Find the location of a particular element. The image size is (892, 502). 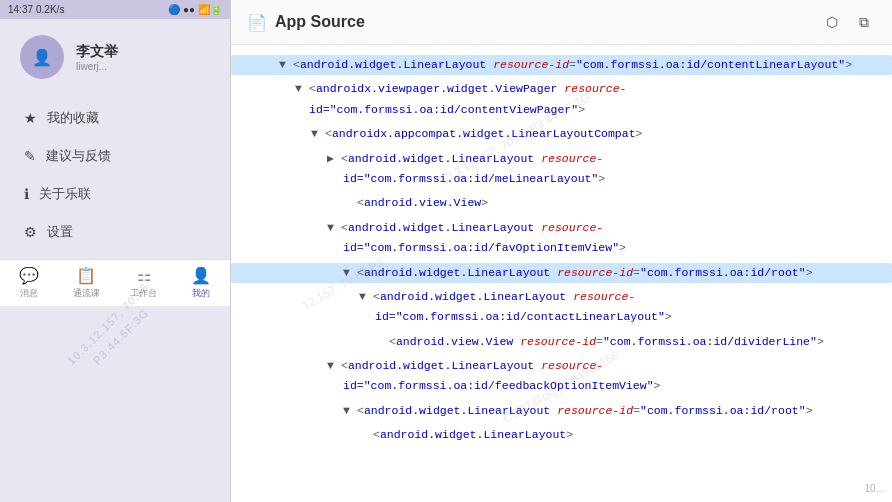

menu-label-settings: 设置 is located at coordinates (60, 232).